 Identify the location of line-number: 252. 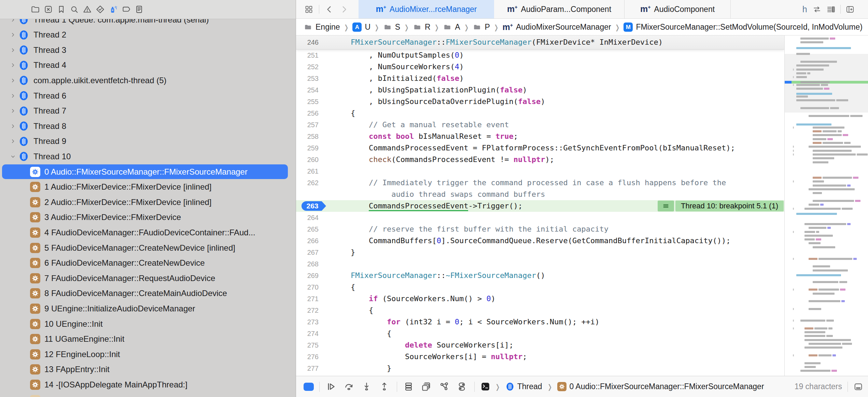
(307, 67).